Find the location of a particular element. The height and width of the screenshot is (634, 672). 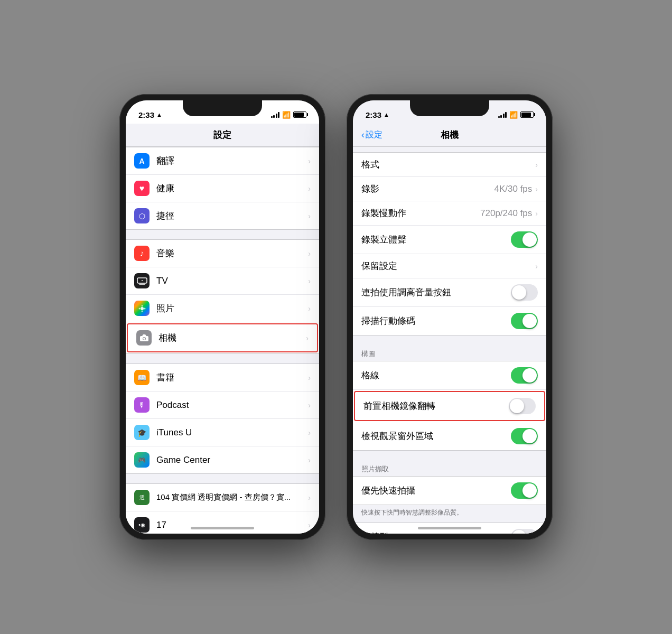

camera-section-capture: 照片擷取 優先快速拍攝 is located at coordinates (450, 483).